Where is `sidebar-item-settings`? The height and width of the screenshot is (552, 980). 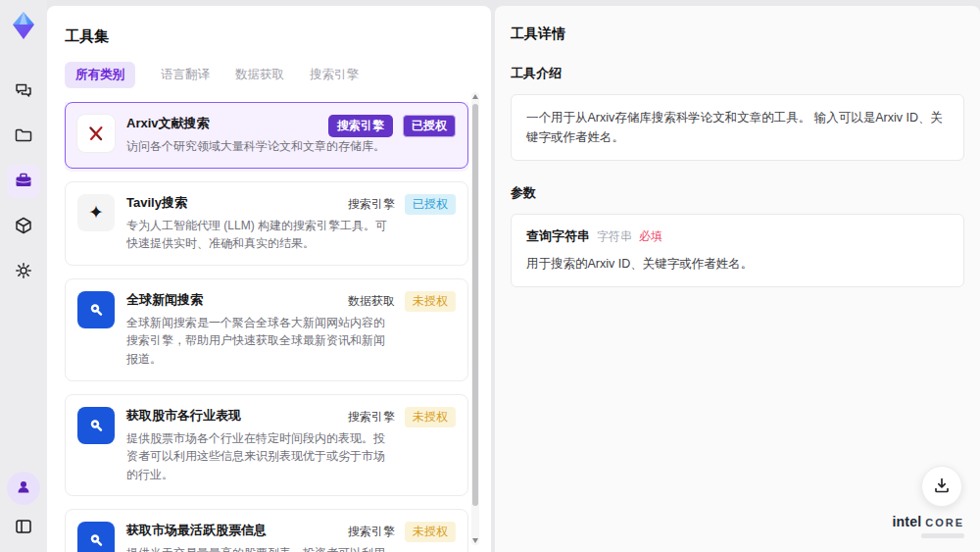
sidebar-item-settings is located at coordinates (24, 272).